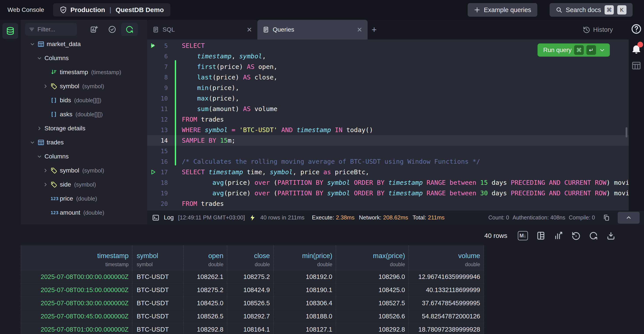  What do you see at coordinates (312, 30) in the screenshot?
I see `tab-queries: Queries✕` at bounding box center [312, 30].